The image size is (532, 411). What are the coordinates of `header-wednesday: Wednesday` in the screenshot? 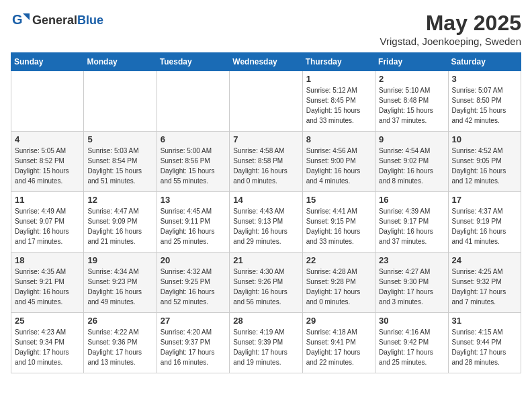 It's located at (266, 62).